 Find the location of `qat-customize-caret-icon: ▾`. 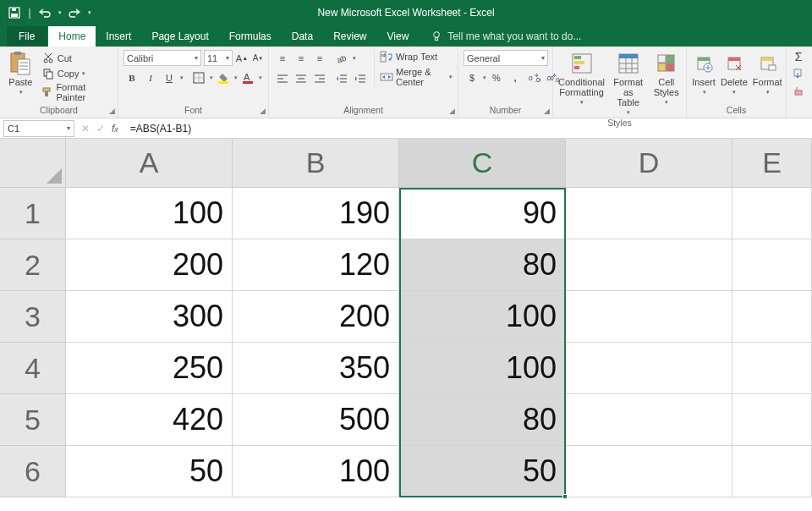

qat-customize-caret-icon: ▾ is located at coordinates (90, 13).